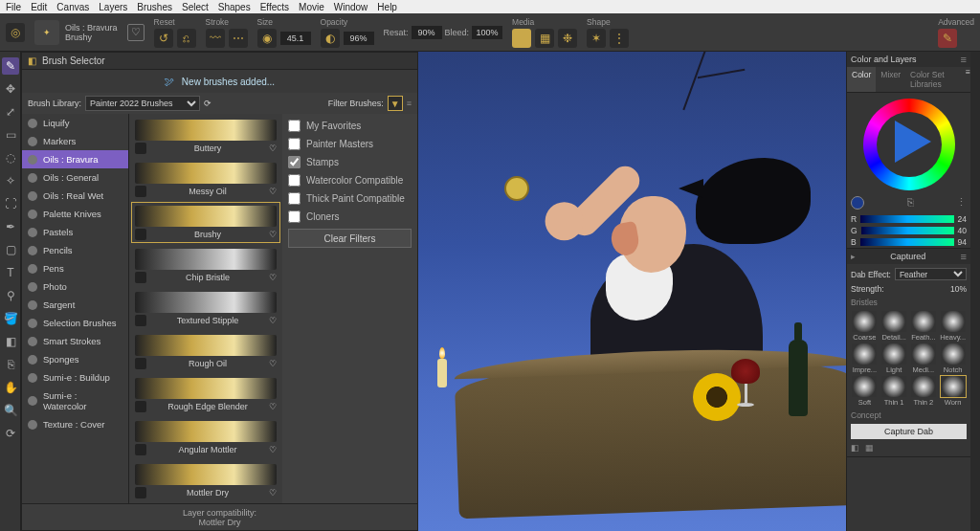  I want to click on crop-tool-icon: ⛶, so click(11, 204).